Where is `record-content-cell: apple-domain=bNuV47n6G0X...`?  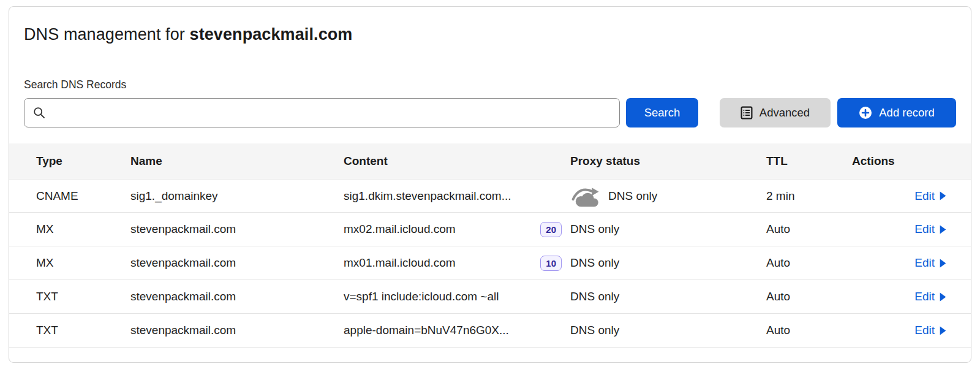 record-content-cell: apple-domain=bNuV47n6G0X... is located at coordinates (457, 330).